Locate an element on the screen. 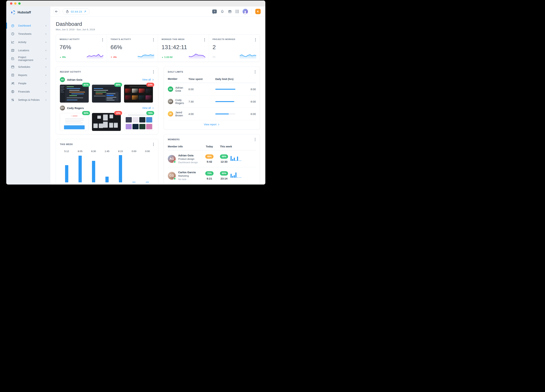 This screenshot has width=545, height=392. bar-value-label: 8:15 is located at coordinates (121, 151).